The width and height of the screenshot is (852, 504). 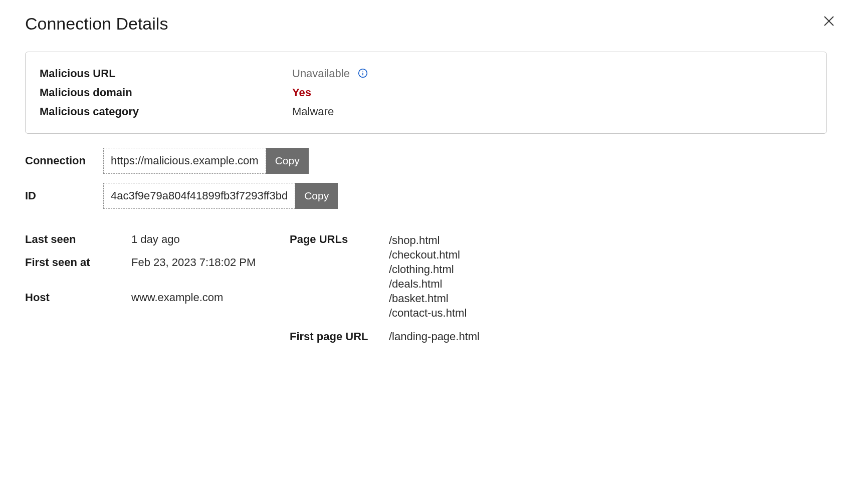 I want to click on page-urls-row: Page URLs /shop.html /checkout.html /clo…, so click(x=558, y=280).